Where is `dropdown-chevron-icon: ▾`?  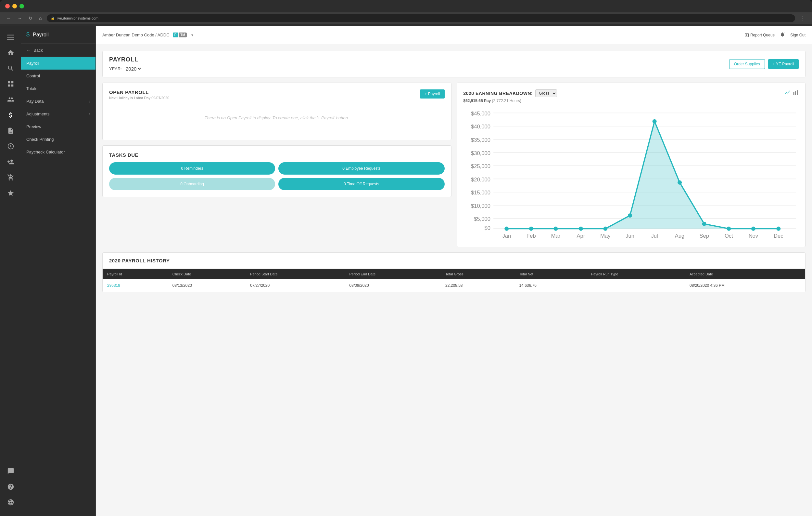
dropdown-chevron-icon: ▾ is located at coordinates (192, 35).